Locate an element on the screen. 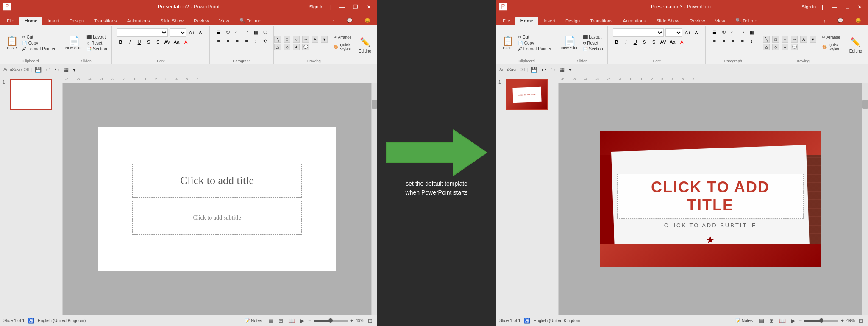 Image resolution: width=868 pixels, height=326 pixels. shape-star: ★ is located at coordinates (296, 47).